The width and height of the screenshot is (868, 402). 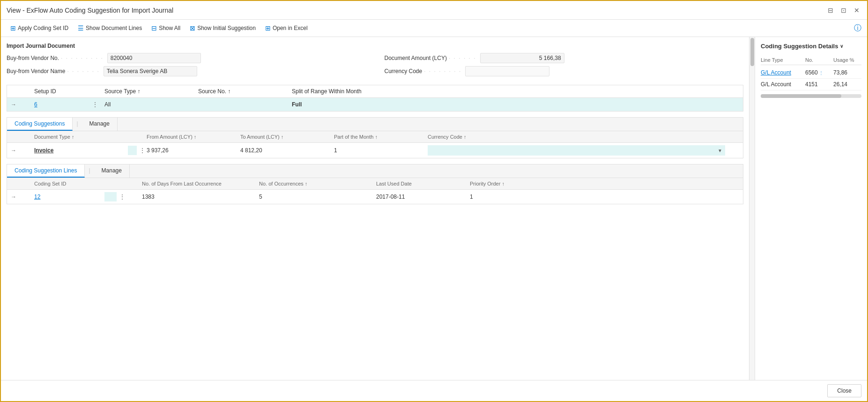 What do you see at coordinates (287, 28) in the screenshot?
I see `open-in-excel-button: ⊞ Open in Excel` at bounding box center [287, 28].